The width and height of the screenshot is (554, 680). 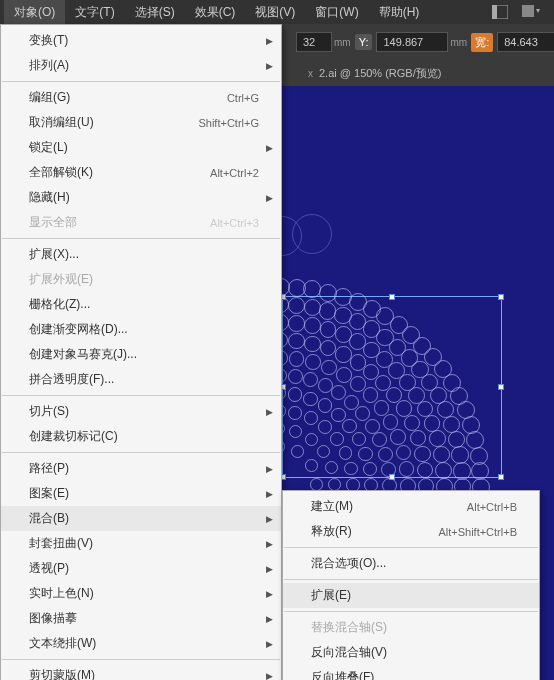 What do you see at coordinates (216, 12) in the screenshot?
I see `menu-effect: 效果(C)` at bounding box center [216, 12].